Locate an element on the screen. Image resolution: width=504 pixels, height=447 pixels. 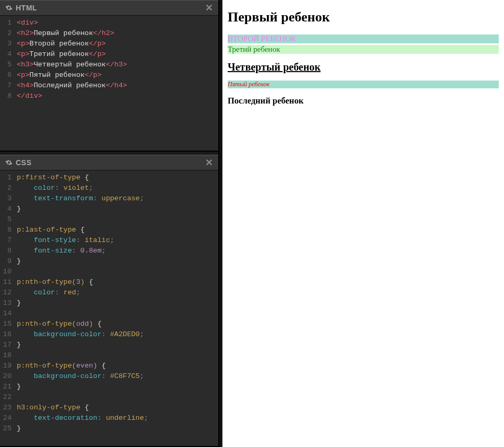
preview-h4: Последний ребенок is located at coordinates (363, 101).